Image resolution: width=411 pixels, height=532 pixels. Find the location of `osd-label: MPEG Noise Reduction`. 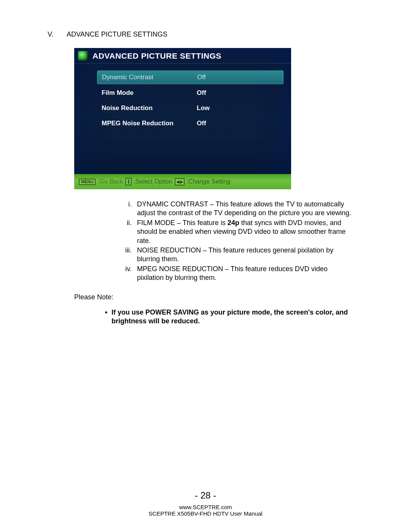

osd-label: MPEG Noise Reduction is located at coordinates (149, 123).